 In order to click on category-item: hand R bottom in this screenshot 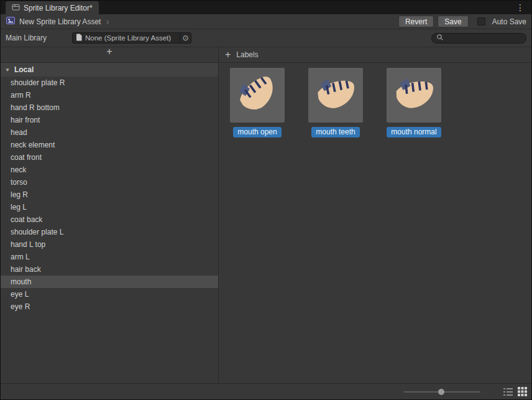, I will do `click(109, 108)`.